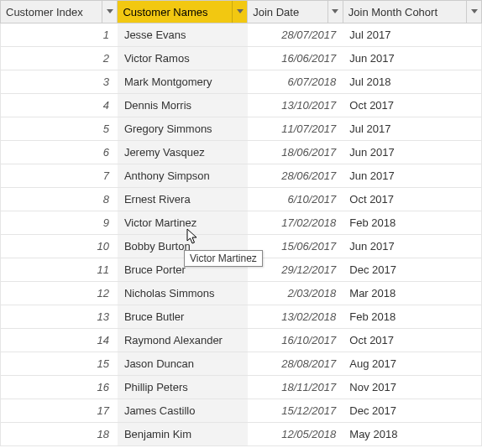 This screenshot has width=482, height=448. Describe the element at coordinates (183, 35) in the screenshot. I see `cell-customer-name: Jesse Evans` at that location.